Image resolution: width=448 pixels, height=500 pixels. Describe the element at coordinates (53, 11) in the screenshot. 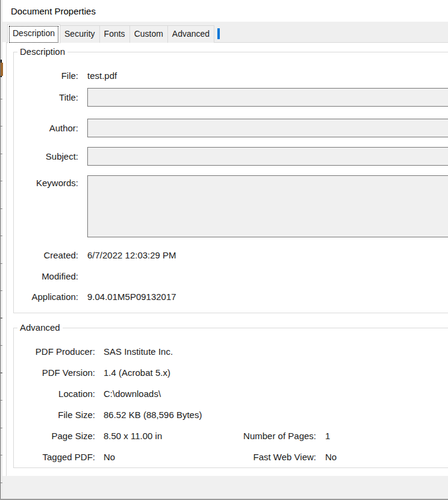

I see `page-title: Document Properties` at that location.